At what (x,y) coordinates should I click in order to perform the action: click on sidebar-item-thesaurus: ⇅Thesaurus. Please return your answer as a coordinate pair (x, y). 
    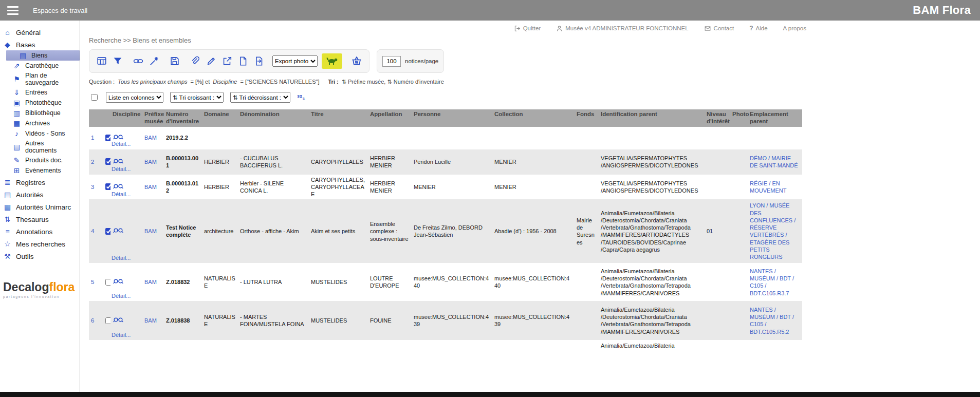
    Looking at the image, I should click on (40, 219).